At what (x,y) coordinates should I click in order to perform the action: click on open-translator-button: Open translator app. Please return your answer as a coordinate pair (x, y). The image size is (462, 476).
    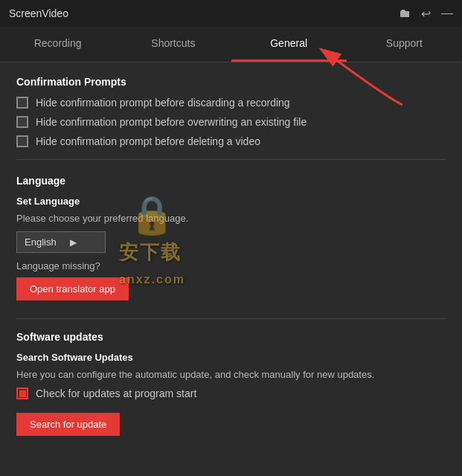
    Looking at the image, I should click on (73, 289).